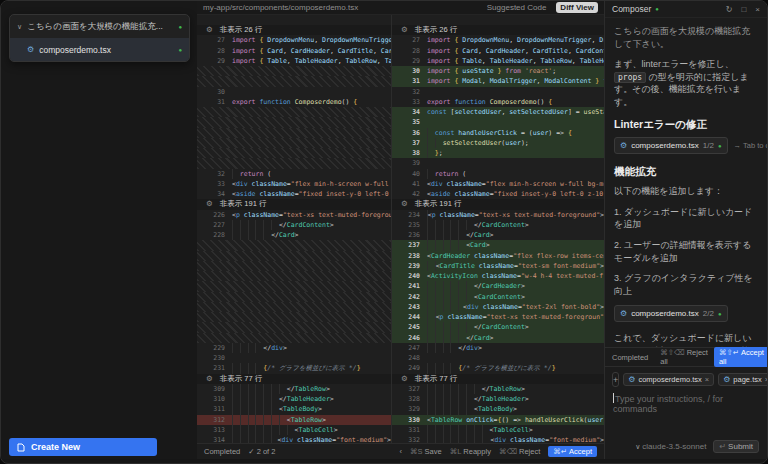 The image size is (768, 464). Describe the element at coordinates (670, 446) in the screenshot. I see `model-selector: ∨ claude-3.5-sonnet` at that location.